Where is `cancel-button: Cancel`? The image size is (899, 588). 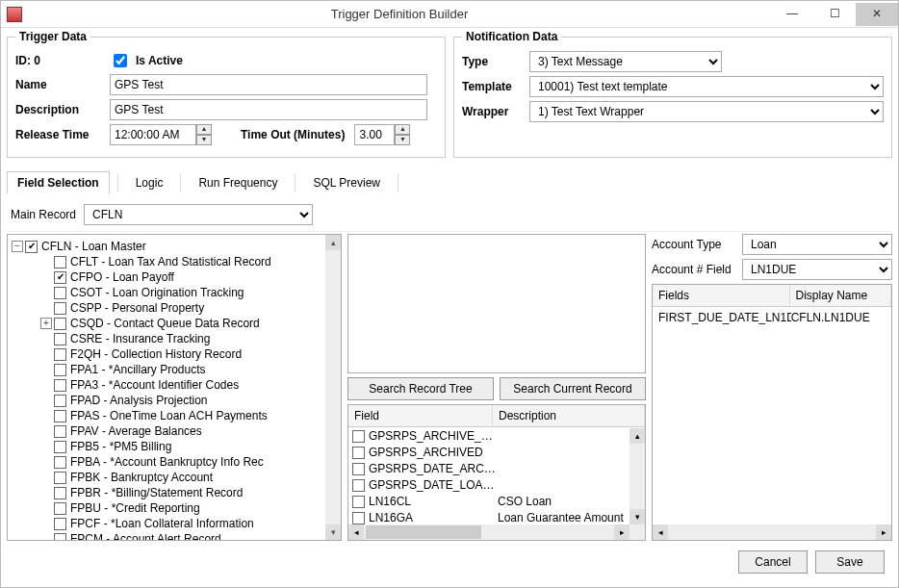 cancel-button: Cancel is located at coordinates (773, 562).